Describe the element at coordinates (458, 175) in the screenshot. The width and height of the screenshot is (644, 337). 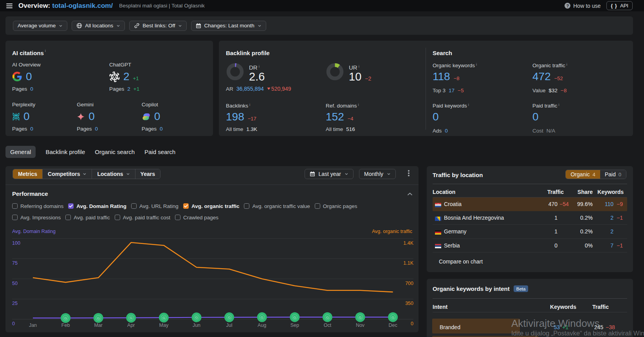
I see `traffic-by-location-title: Traffic by location` at that location.